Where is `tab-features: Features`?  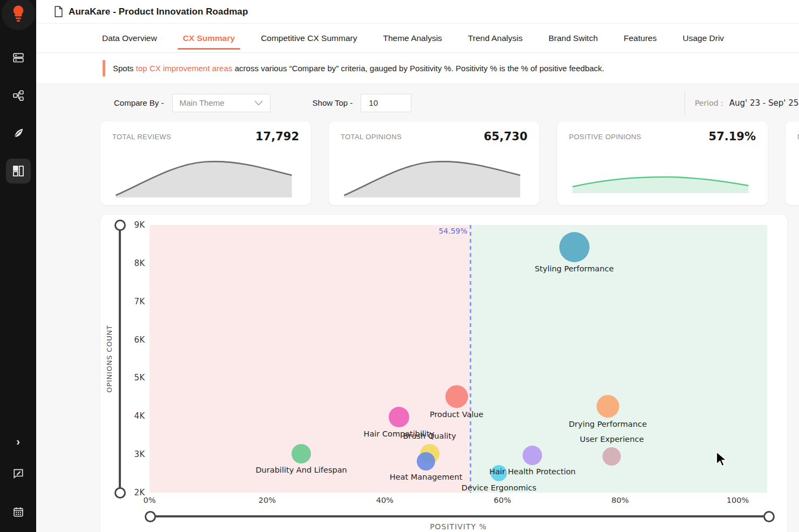 tab-features: Features is located at coordinates (640, 38).